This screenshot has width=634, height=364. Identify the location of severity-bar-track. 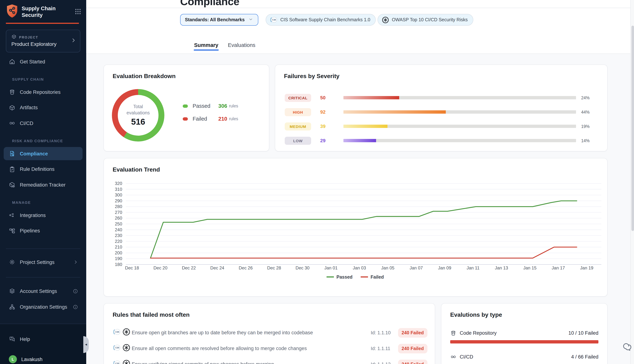
(460, 112).